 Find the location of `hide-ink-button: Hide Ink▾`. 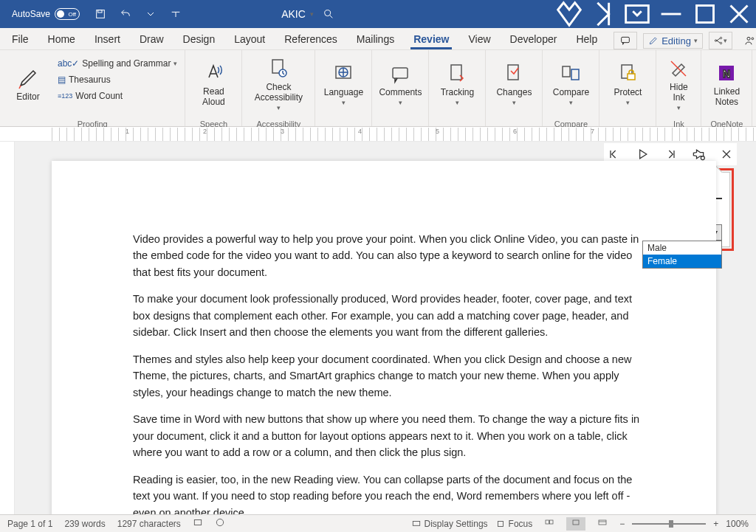

hide-ink-button: Hide Ink▾ is located at coordinates (678, 84).